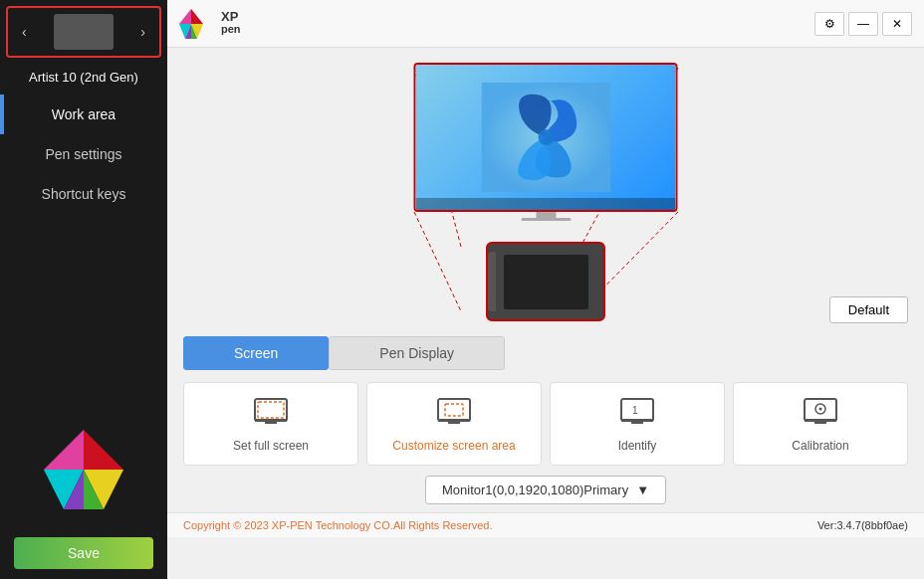 Image resolution: width=924 pixels, height=579 pixels. What do you see at coordinates (438, 262) in the screenshot?
I see `line-bl` at bounding box center [438, 262].